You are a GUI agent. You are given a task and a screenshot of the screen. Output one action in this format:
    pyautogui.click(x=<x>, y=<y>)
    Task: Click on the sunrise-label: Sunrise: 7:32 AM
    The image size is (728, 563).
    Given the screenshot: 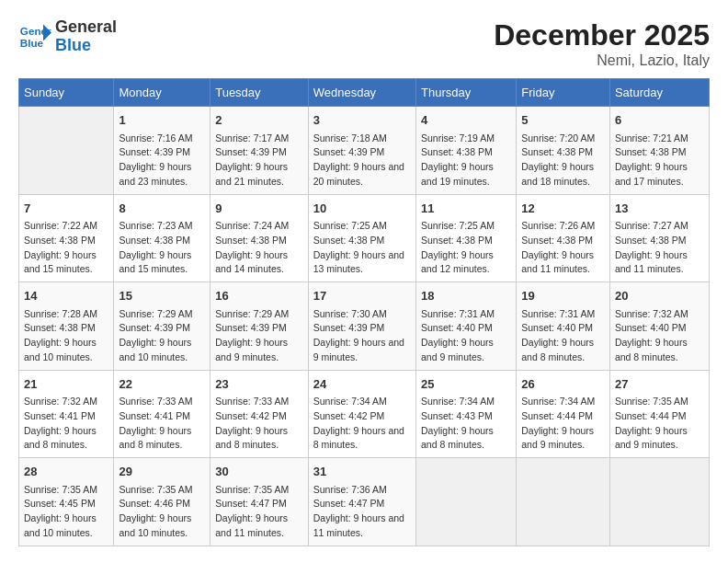 What is the action you would take?
    pyautogui.click(x=61, y=401)
    